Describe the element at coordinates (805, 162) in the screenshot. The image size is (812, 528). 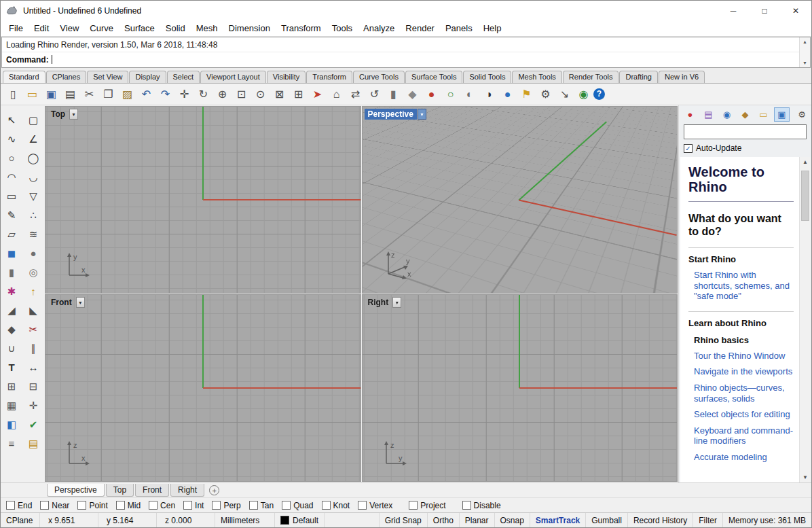
I see `scroll-up-icon: ▲` at that location.